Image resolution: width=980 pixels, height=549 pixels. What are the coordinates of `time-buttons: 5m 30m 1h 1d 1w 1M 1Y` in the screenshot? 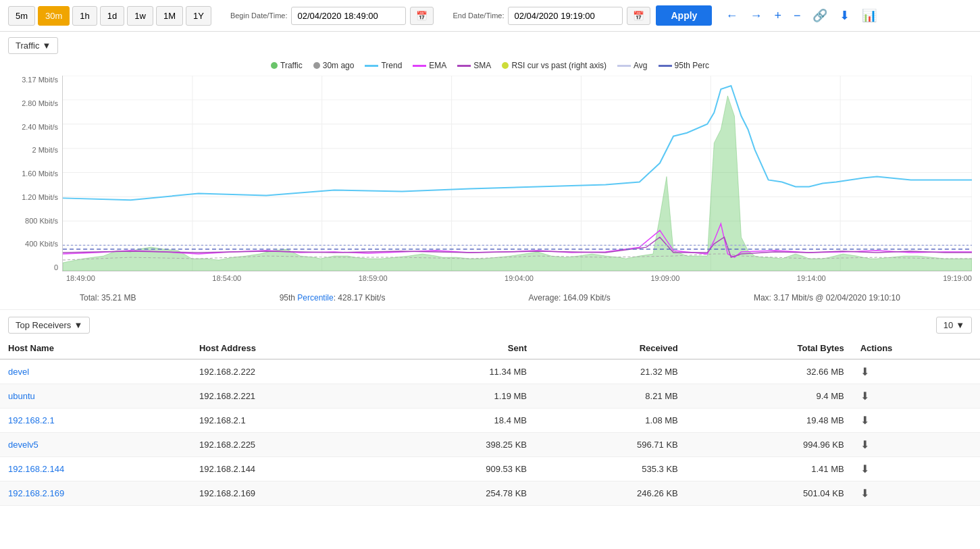 It's located at (109, 16).